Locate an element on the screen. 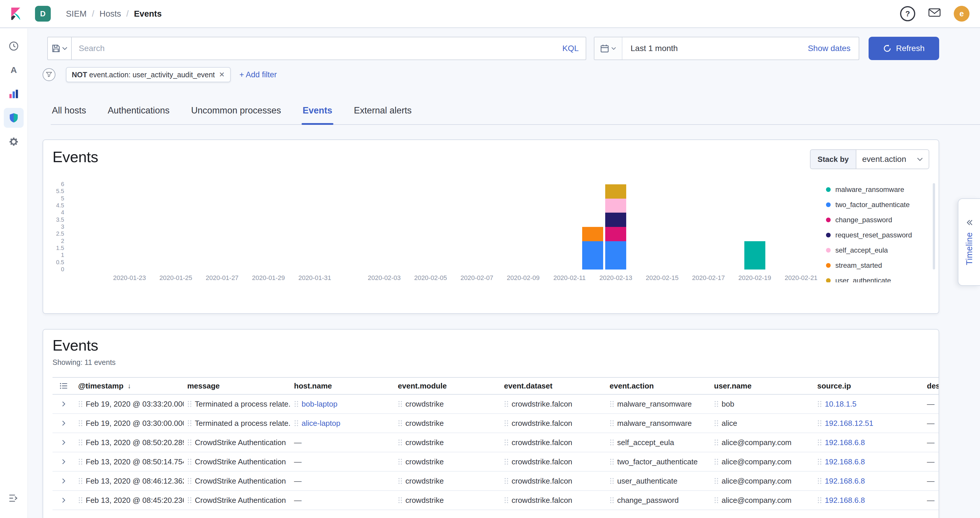 The height and width of the screenshot is (518, 980). column-header-destination_ip: destination.ip is located at coordinates (931, 386).